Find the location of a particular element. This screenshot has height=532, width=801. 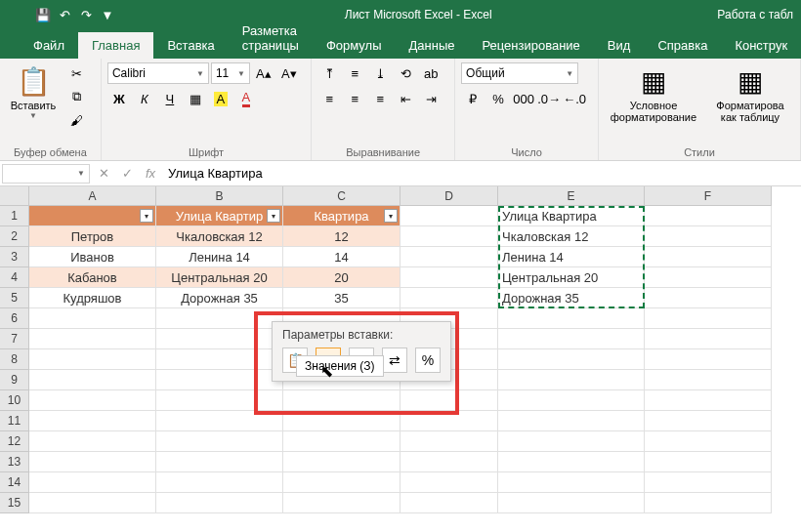

rowhead: 9 is located at coordinates (15, 381).